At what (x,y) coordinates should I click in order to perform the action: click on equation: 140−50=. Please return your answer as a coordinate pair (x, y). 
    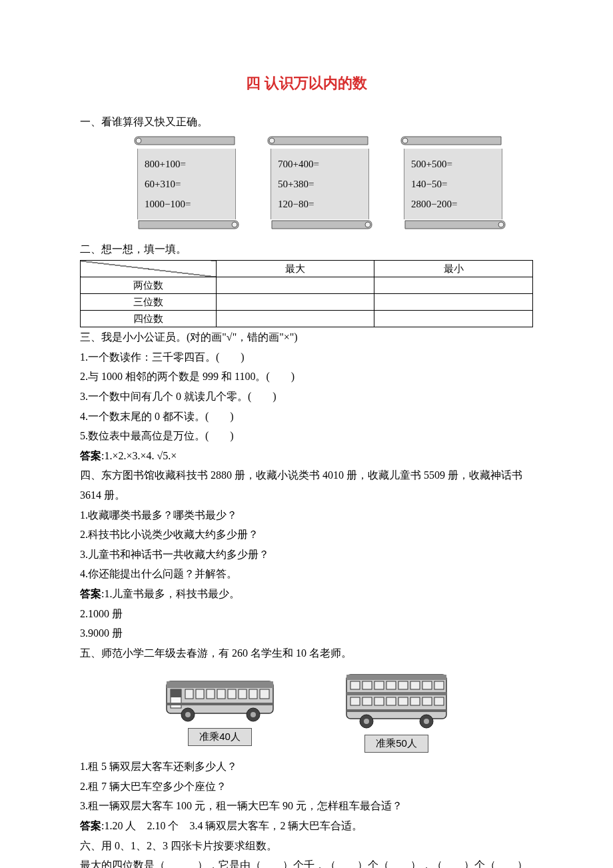
    Looking at the image, I should click on (453, 184).